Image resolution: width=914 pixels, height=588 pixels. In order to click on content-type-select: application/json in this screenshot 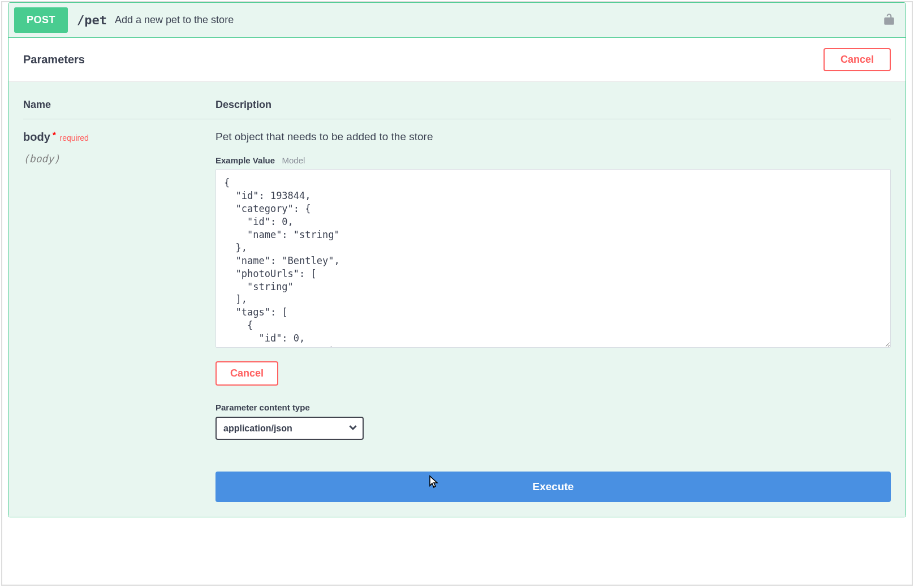, I will do `click(290, 429)`.